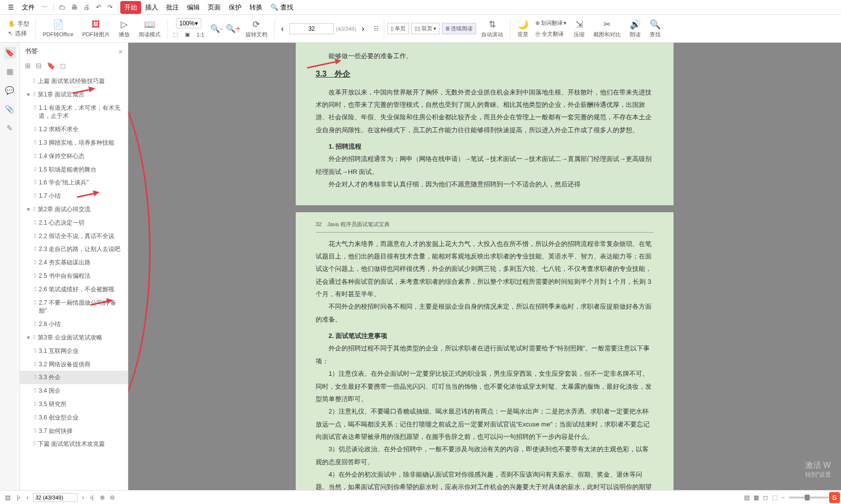  Describe the element at coordinates (63, 66) in the screenshot. I see `bm-tool-4: ◻` at that location.